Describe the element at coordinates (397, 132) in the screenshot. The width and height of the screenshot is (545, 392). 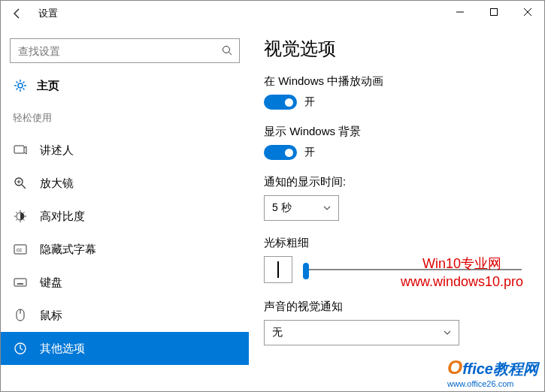
I see `background-label: 显示 Windows 背景` at that location.